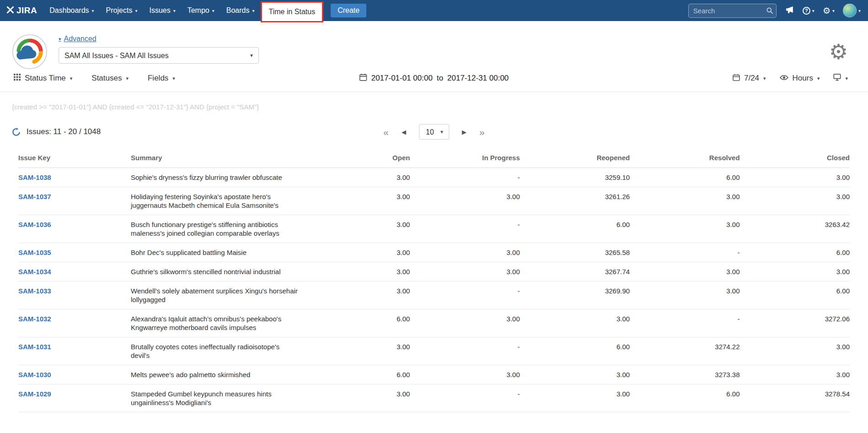 The image size is (868, 433). I want to click on page-size-select-wrapper: 10 ▾, so click(434, 132).